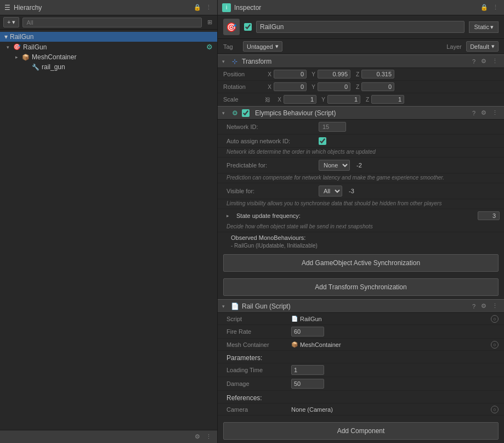 Image resolution: width=504 pixels, height=443 pixels. I want to click on state-freq-note: Decide how often object state will be se…, so click(361, 227).